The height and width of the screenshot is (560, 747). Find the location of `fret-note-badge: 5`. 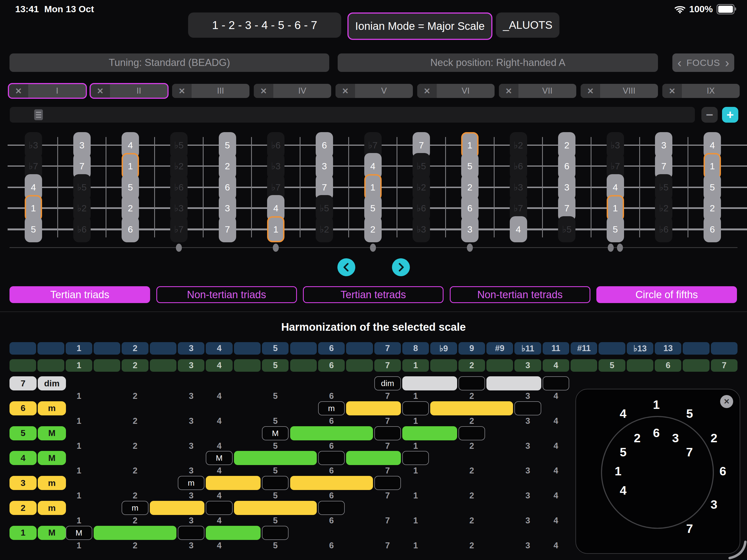

fret-note-badge: 5 is located at coordinates (615, 230).